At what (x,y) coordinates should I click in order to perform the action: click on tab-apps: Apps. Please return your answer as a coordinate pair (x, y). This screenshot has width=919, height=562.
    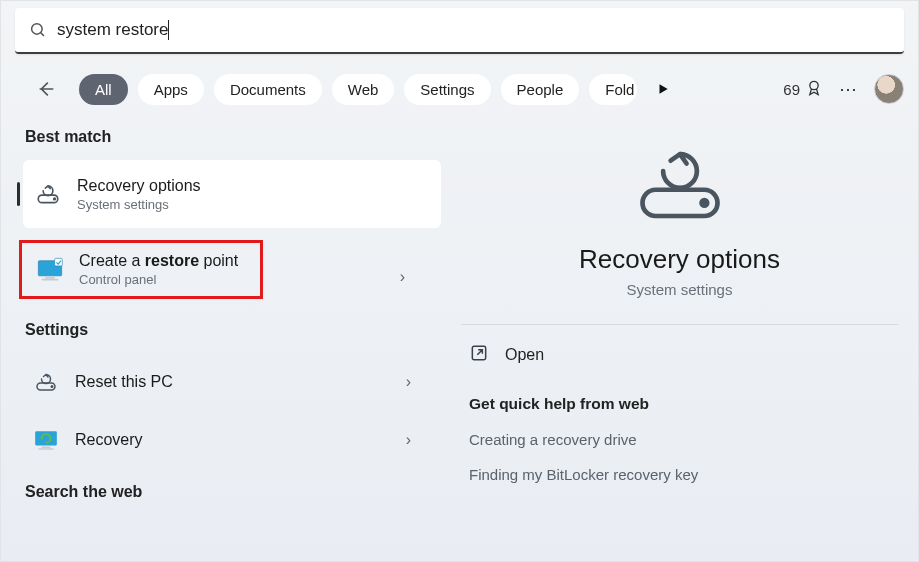
    Looking at the image, I should click on (171, 90).